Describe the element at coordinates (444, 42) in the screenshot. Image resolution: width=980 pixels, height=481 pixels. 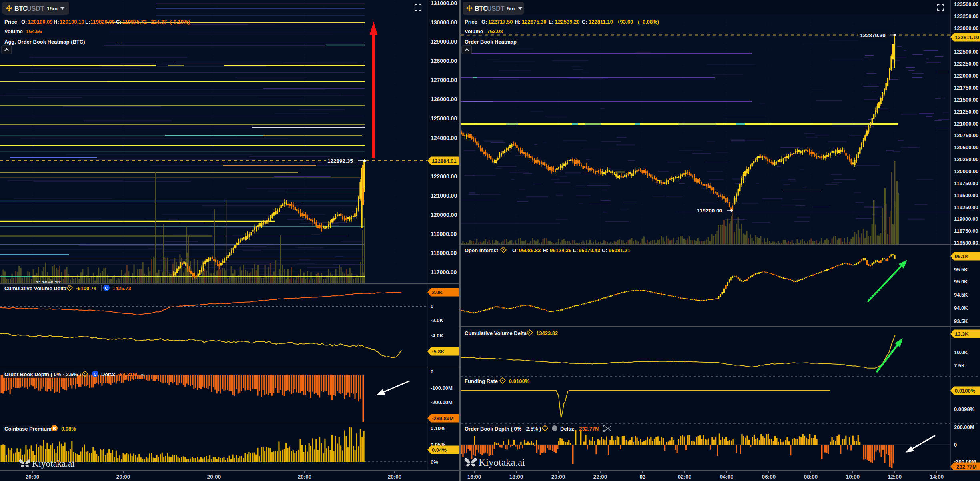
I see `svg-text: 129000.00` at that location.